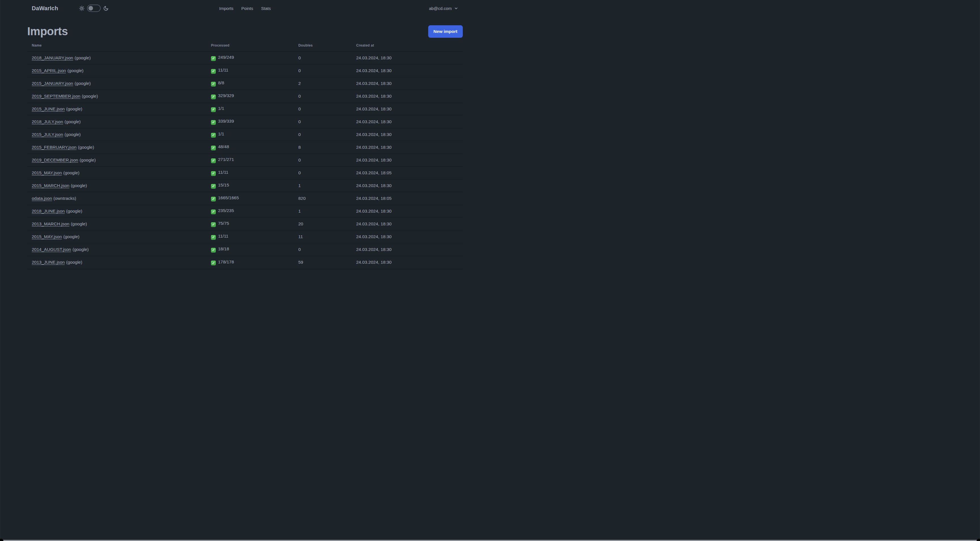 This screenshot has width=980, height=541. Describe the element at coordinates (48, 31) in the screenshot. I see `page-title: Imports` at that location.